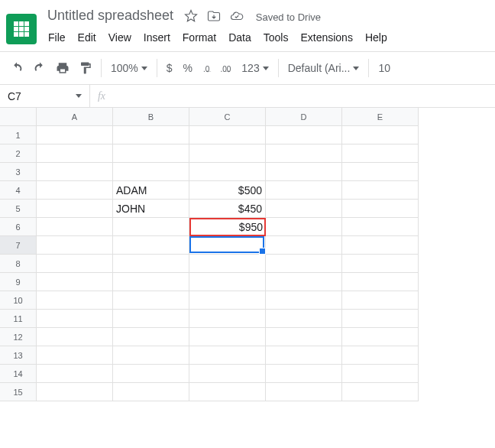 The width and height of the screenshot is (495, 448). What do you see at coordinates (228, 117) in the screenshot?
I see `col-header-c: C` at bounding box center [228, 117].